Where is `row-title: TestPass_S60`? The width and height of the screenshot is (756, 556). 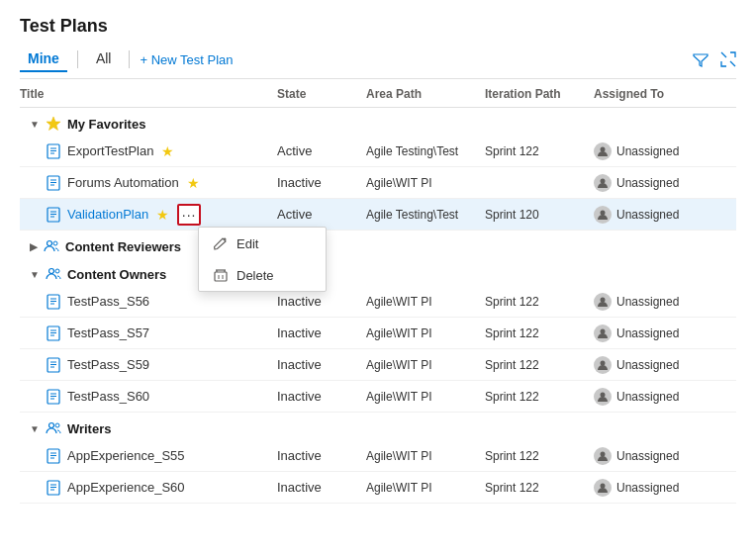 row-title: TestPass_S60 is located at coordinates (109, 396).